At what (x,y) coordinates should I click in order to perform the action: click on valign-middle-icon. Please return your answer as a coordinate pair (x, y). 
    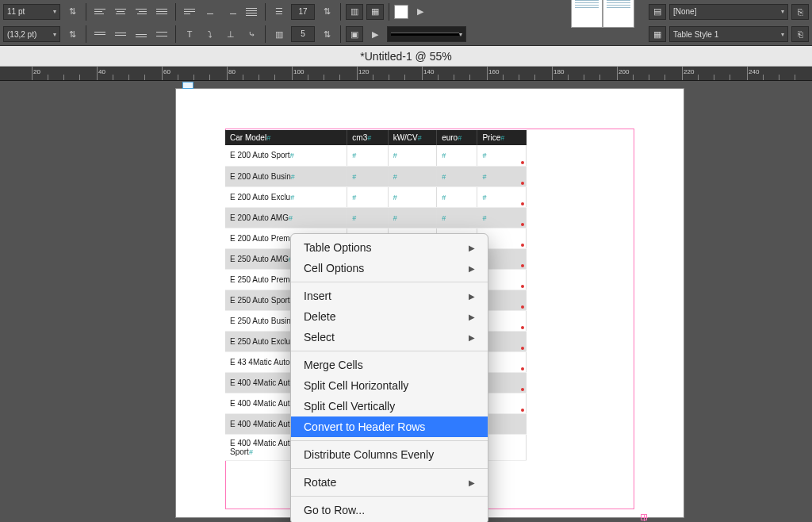
    Looking at the image, I should click on (121, 34).